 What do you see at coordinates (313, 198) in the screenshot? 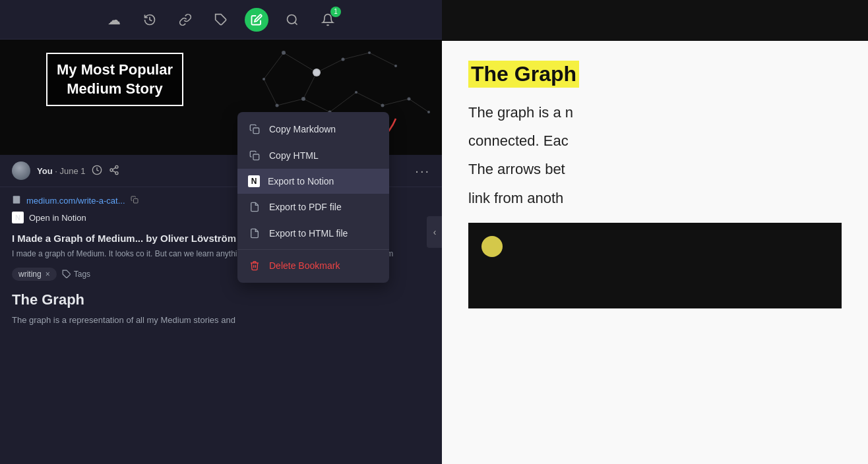
I see `dropdown-menu: Copy Markdown Copy HTML N Export to Noti…` at bounding box center [313, 198].